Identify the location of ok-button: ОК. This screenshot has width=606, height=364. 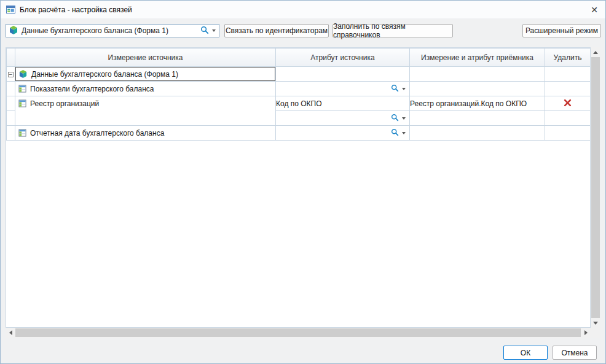
(525, 352).